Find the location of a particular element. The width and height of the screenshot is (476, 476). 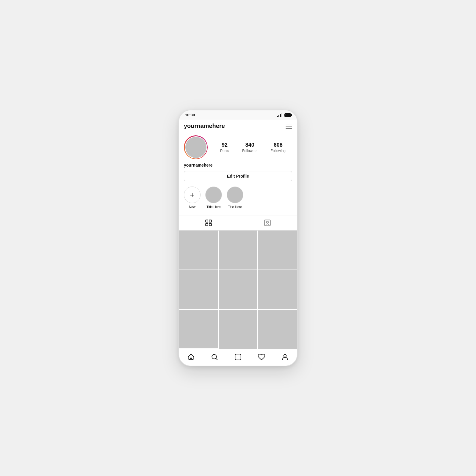

person-tag-icon is located at coordinates (267, 223).